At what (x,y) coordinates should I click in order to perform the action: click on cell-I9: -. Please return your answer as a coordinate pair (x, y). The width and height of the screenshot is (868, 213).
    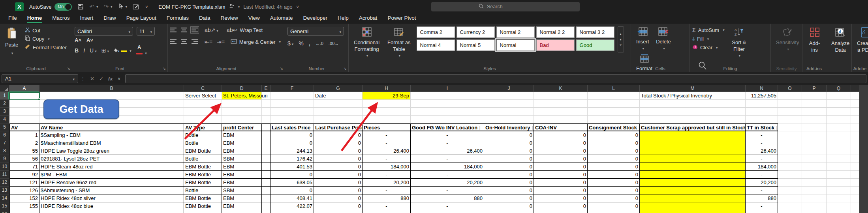
    Looking at the image, I should click on (447, 159).